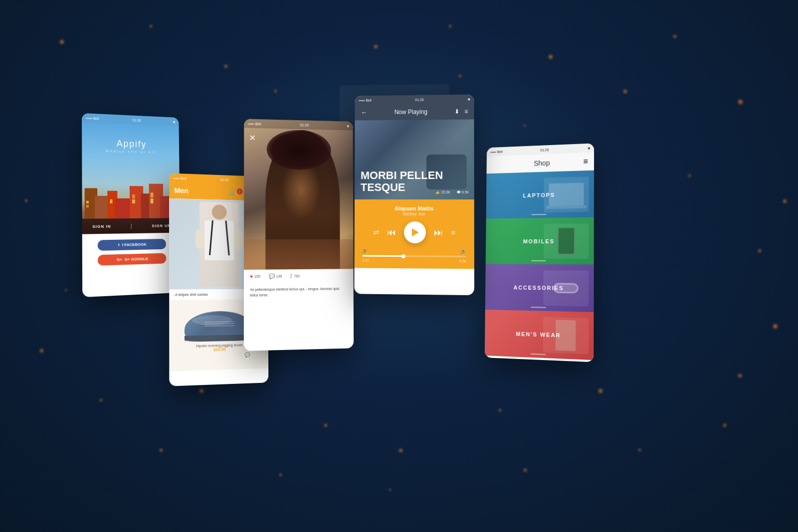 The height and width of the screenshot is (532, 798). I want to click on category-laptops-label: LAPTOPS, so click(540, 194).